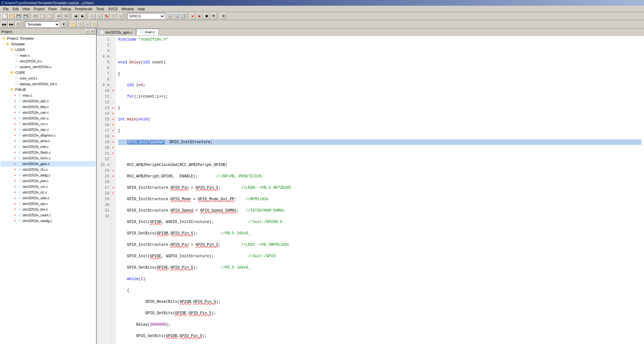 The image size is (644, 344). What do you see at coordinates (141, 9) in the screenshot?
I see `menu-help: Help` at bounding box center [141, 9].